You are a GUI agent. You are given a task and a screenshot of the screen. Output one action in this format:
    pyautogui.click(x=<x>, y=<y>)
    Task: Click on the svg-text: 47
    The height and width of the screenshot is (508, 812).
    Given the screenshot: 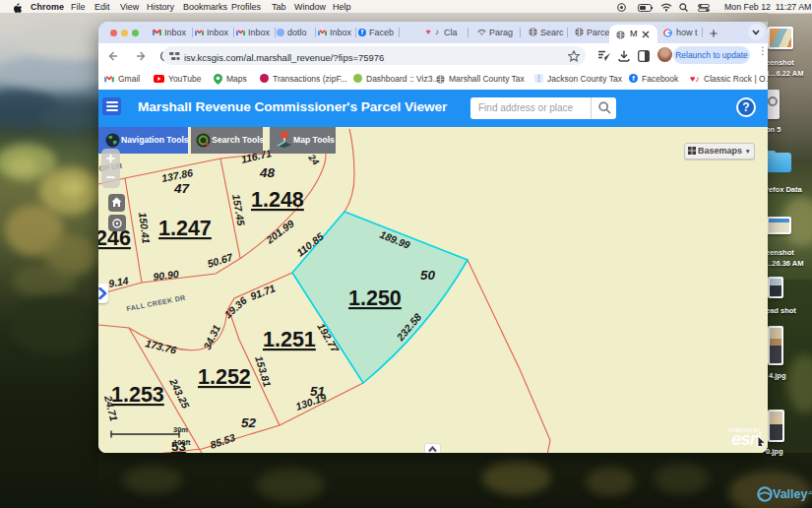 What is the action you would take?
    pyautogui.click(x=182, y=189)
    